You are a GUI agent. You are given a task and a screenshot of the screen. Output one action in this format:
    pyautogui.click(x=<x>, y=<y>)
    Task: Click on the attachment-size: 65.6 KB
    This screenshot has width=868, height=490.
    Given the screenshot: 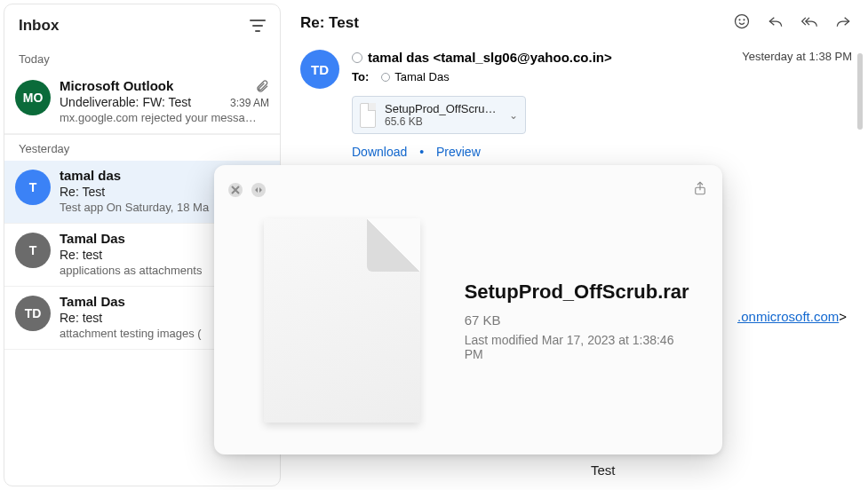 What is the action you would take?
    pyautogui.click(x=442, y=122)
    